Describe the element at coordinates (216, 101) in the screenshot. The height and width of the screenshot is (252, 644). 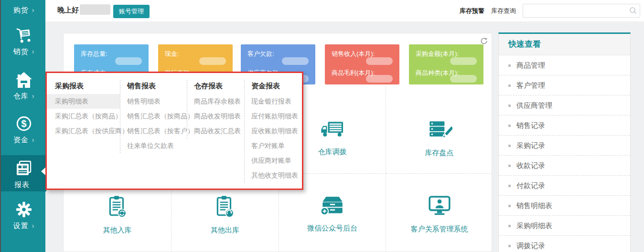
I see `menu-item-stock-balance: 商品库存余额表` at that location.